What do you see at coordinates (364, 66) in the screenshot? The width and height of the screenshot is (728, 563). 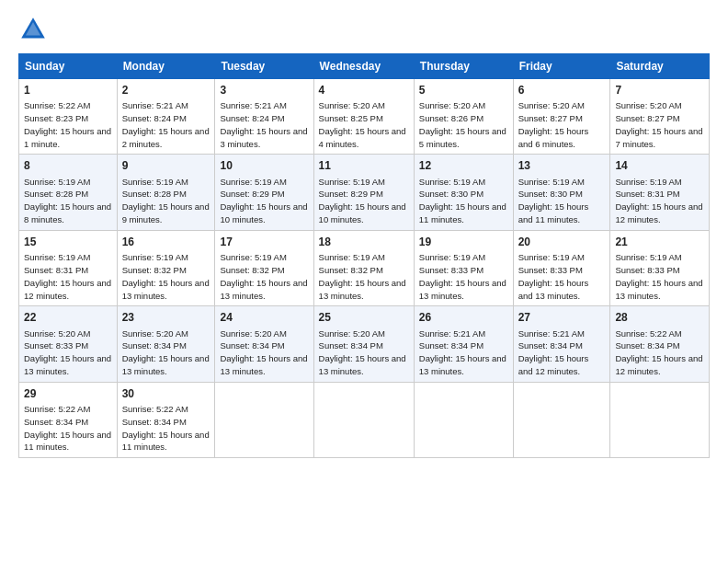 I see `calendar-header-wednesday: Wednesday` at bounding box center [364, 66].